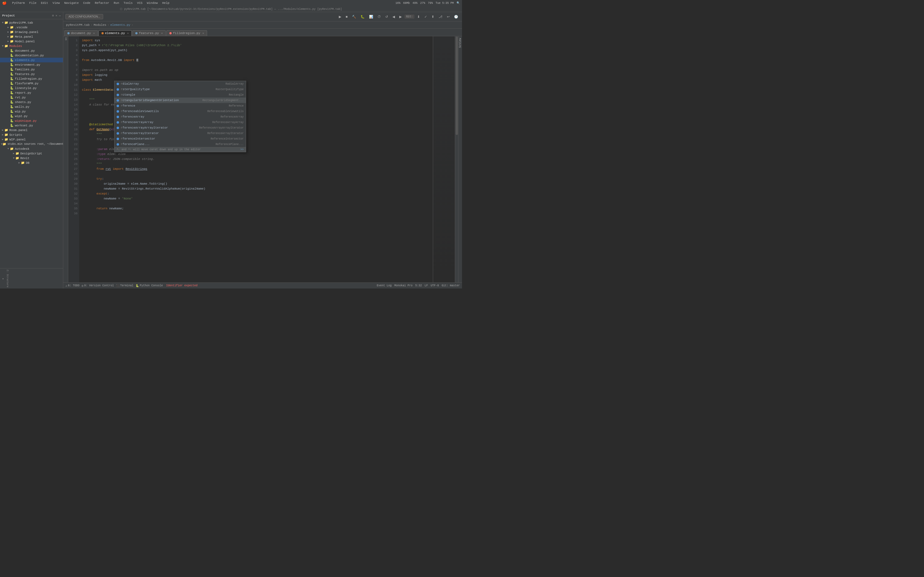 The height and width of the screenshot is (577, 924). What do you see at coordinates (166, 3) in the screenshot?
I see `menu-help: Help` at bounding box center [166, 3].